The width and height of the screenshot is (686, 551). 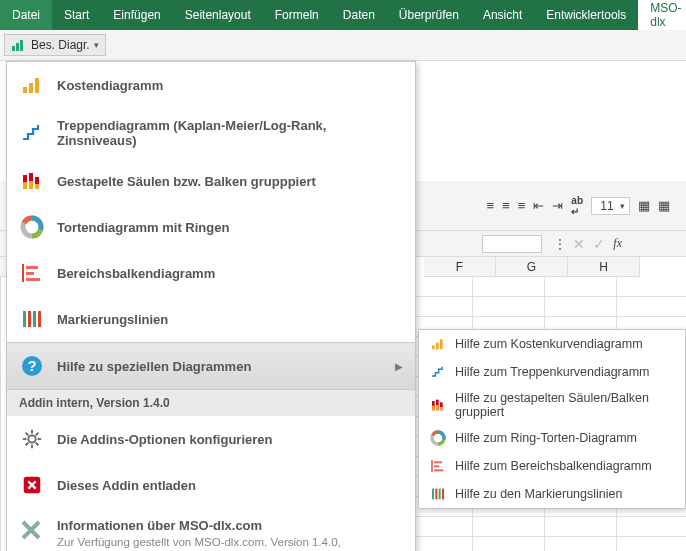 What do you see at coordinates (546, 438) in the screenshot?
I see `submenu-item-label: Hilfe zum Ring-Torten-Diagramm` at bounding box center [546, 438].